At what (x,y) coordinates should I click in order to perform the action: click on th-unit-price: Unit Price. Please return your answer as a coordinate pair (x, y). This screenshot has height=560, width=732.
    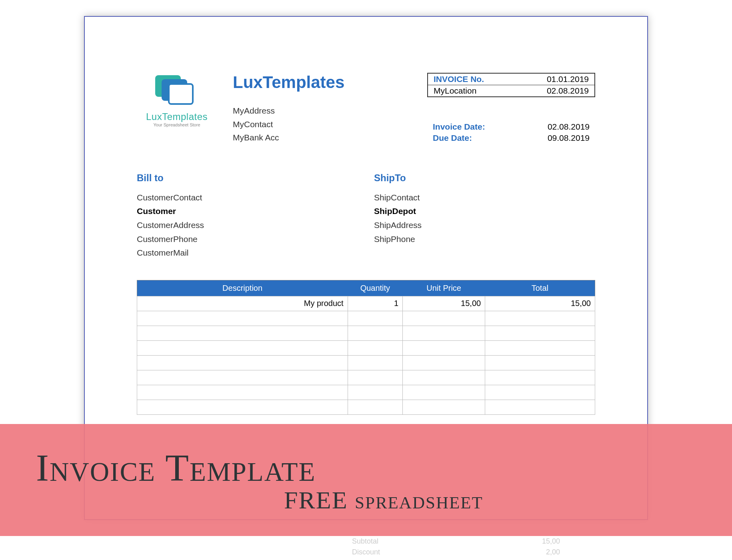
    Looking at the image, I should click on (444, 288).